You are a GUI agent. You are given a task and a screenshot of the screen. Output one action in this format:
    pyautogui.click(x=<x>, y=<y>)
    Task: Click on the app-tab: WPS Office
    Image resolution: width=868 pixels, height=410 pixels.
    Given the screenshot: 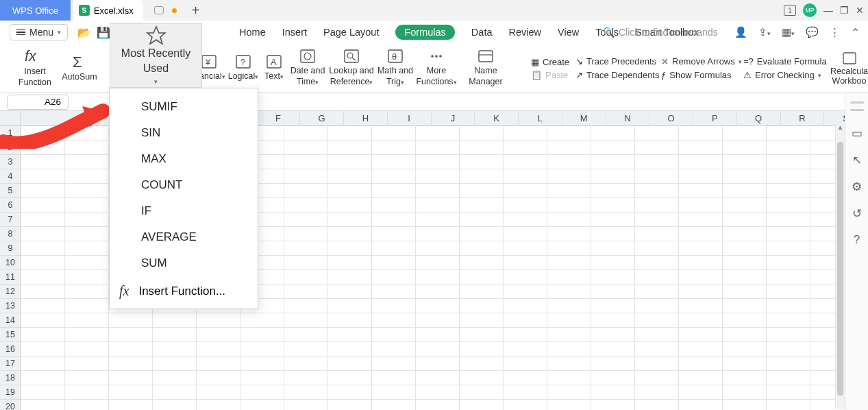 What is the action you would take?
    pyautogui.click(x=36, y=10)
    